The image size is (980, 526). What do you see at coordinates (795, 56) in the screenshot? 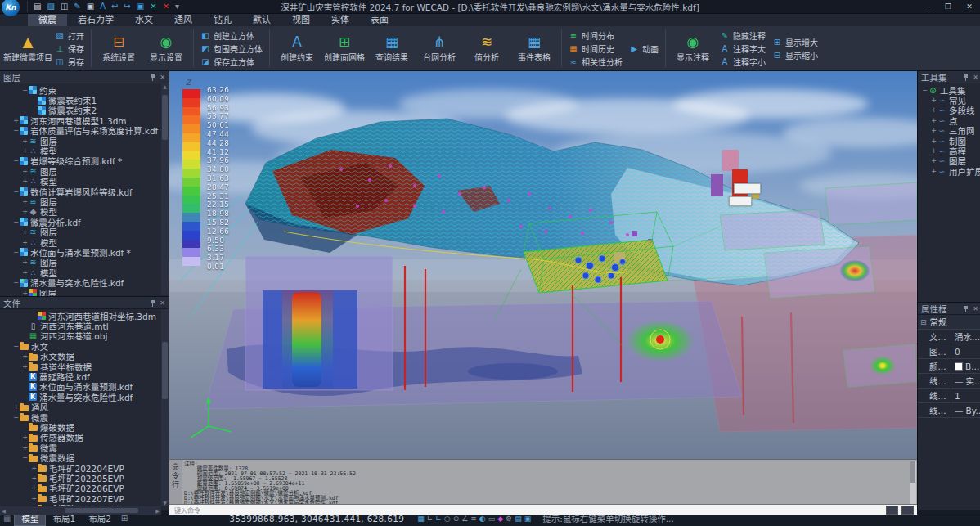
I see `ribbon-small-button: ⊟显示缩小` at bounding box center [795, 56].